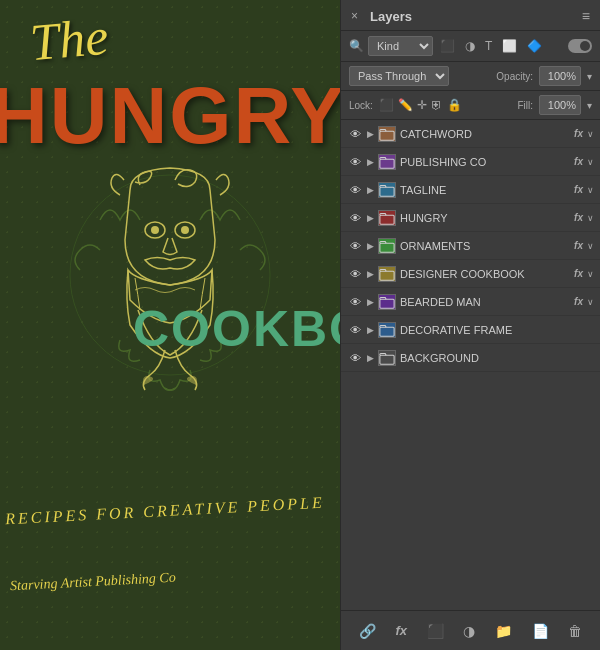  What do you see at coordinates (387, 358) in the screenshot?
I see `layer-thumbnail-background` at bounding box center [387, 358].